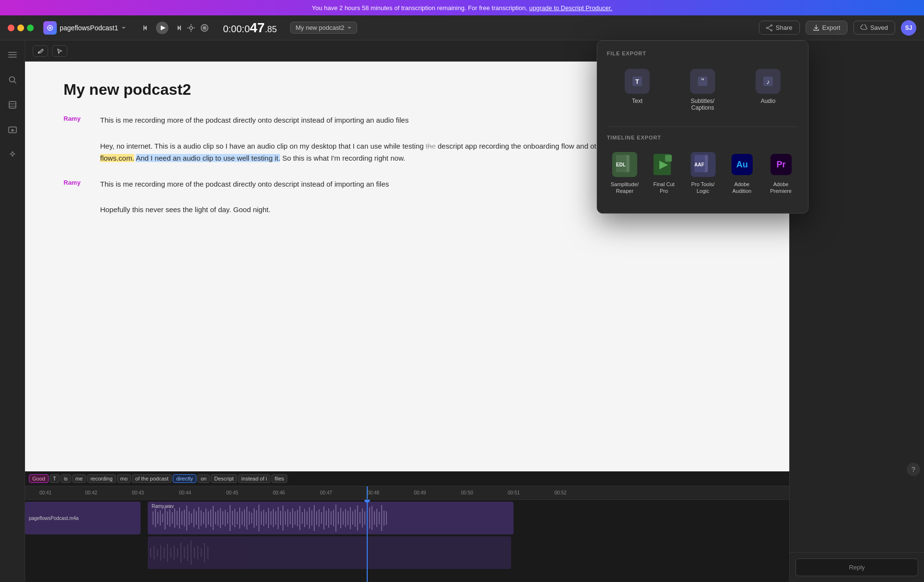 The image size is (924, 582). Describe the element at coordinates (205, 28) in the screenshot. I see `record-button` at that location.